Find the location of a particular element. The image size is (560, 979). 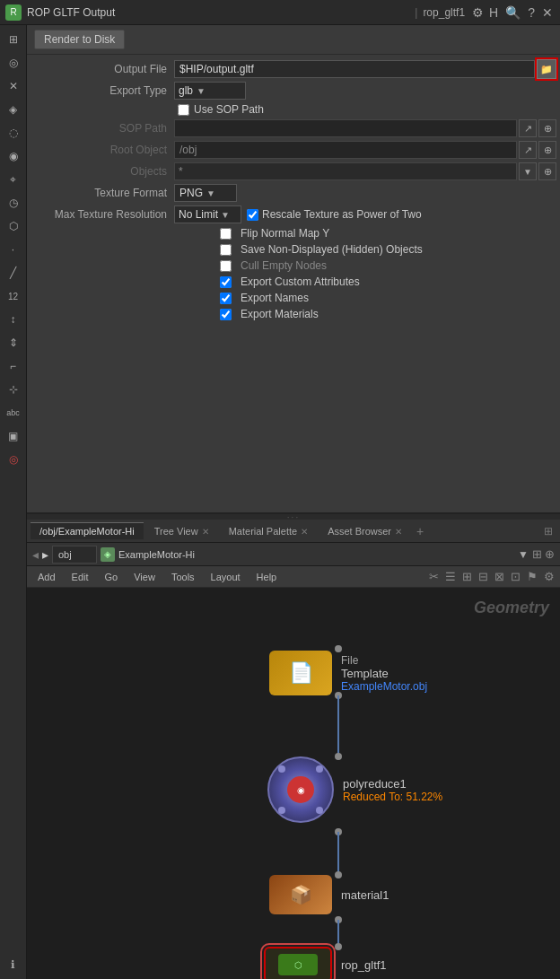

export-materials-row: Export Materials is located at coordinates (389, 314).